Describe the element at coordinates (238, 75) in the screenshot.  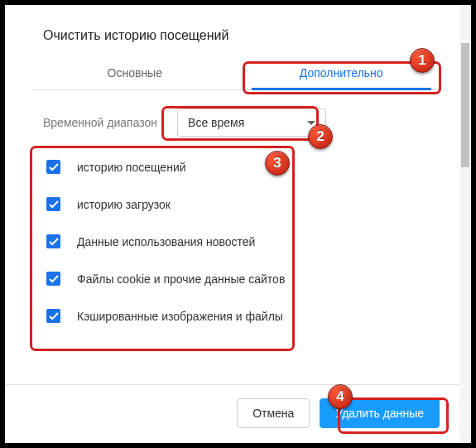
I see `tabs: Основные Дополнительно` at that location.